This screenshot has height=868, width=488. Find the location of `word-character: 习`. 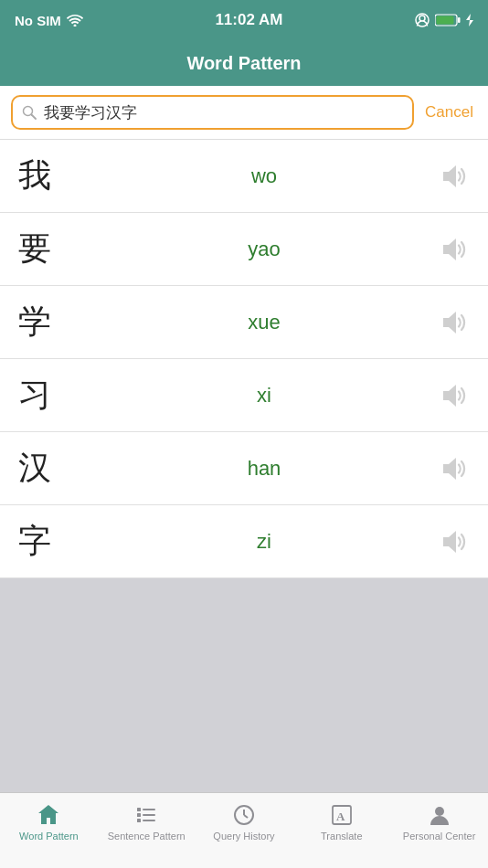

word-character: 习 is located at coordinates (55, 395).